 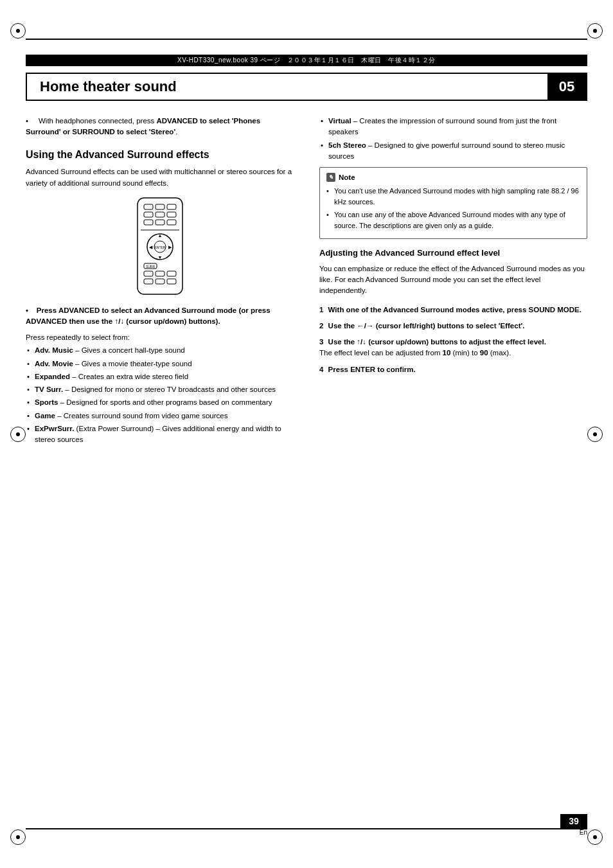 I want to click on list-item: 5ch Stereo – Designed to give powerful s…, so click(x=454, y=152).